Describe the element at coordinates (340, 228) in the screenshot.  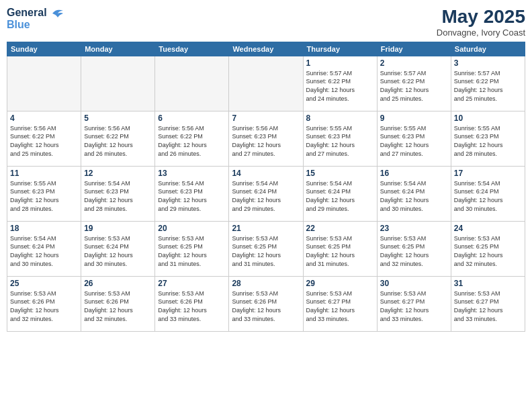
I see `day-number: 22` at that location.